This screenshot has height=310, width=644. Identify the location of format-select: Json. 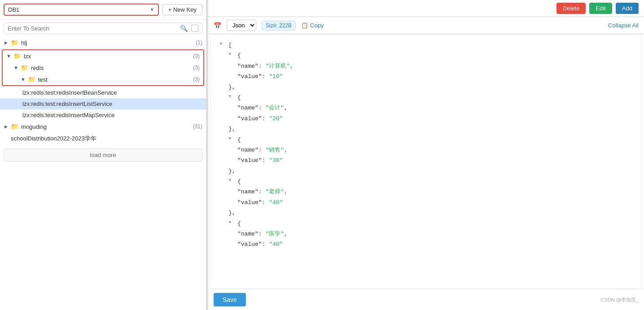
(241, 25).